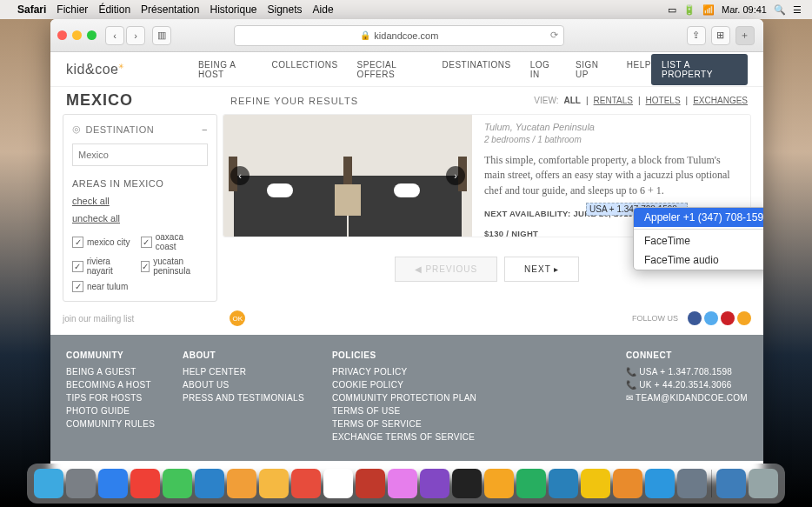  Describe the element at coordinates (170, 10) in the screenshot. I see `menu-view: Présentation` at that location.